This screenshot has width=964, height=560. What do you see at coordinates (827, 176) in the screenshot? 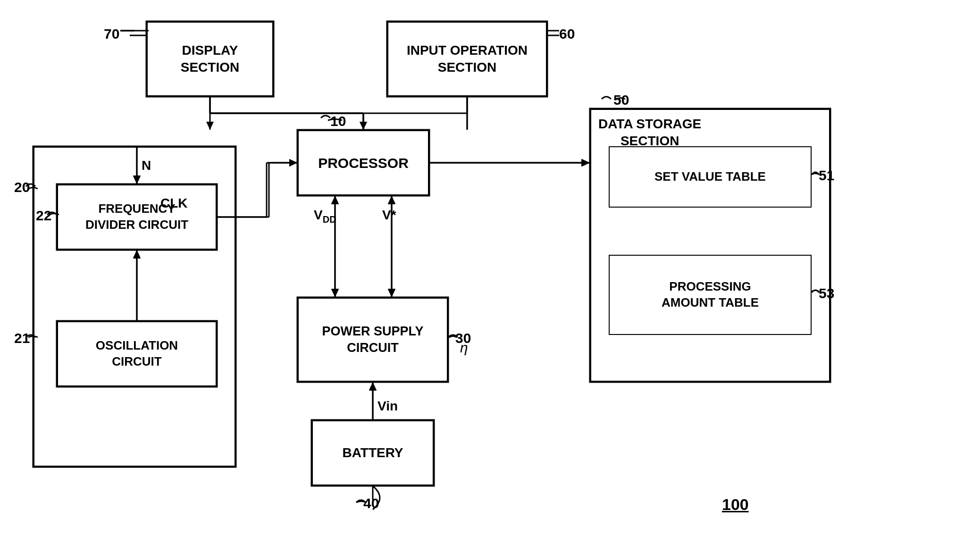
I see `ref-51: 51` at bounding box center [827, 176].